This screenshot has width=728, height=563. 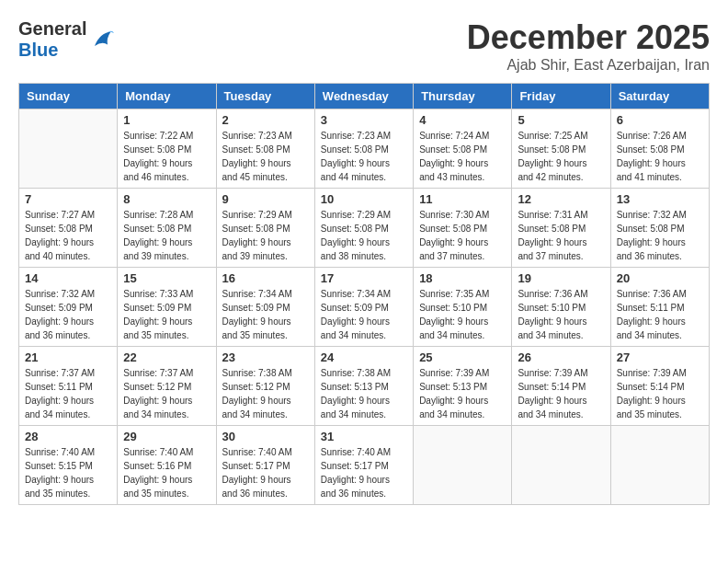 What do you see at coordinates (167, 228) in the screenshot?
I see `calendar-cell: 8Sunrise: 7:28 AMSunset: 5:08 PMDaylight…` at bounding box center [167, 228].